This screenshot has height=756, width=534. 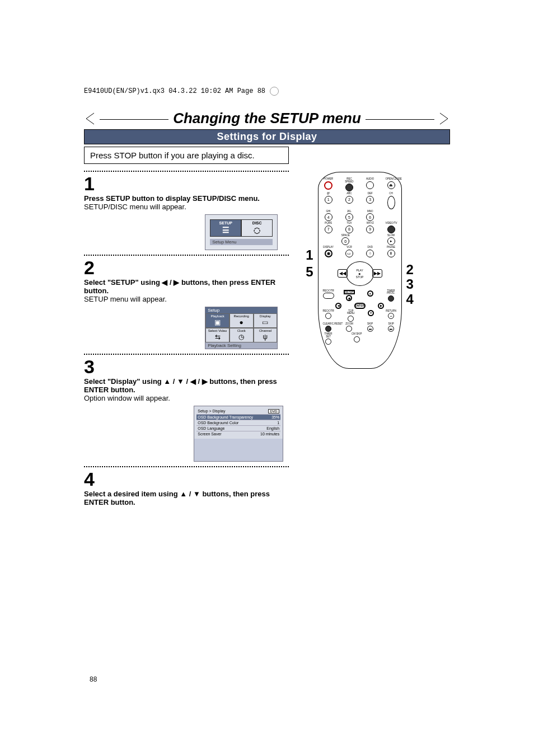 What do you see at coordinates (391, 311) in the screenshot?
I see `lbl-return: RETURN` at bounding box center [391, 311].